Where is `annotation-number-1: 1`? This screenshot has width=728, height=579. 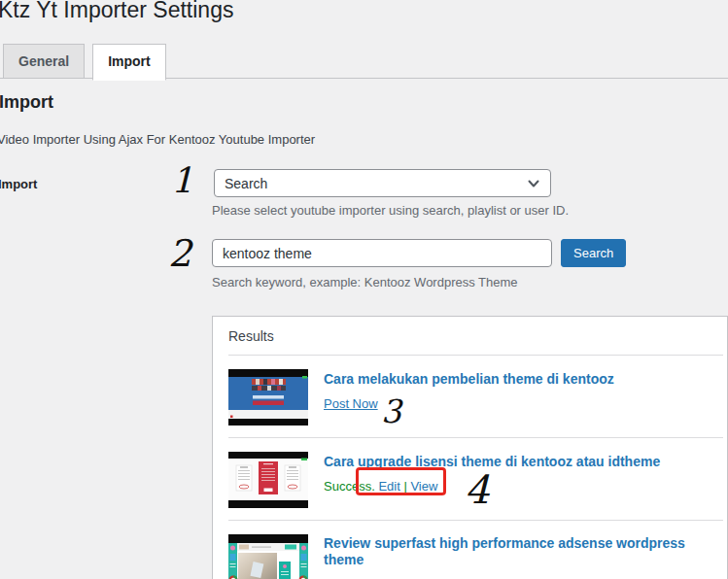 annotation-number-1: 1 is located at coordinates (183, 181).